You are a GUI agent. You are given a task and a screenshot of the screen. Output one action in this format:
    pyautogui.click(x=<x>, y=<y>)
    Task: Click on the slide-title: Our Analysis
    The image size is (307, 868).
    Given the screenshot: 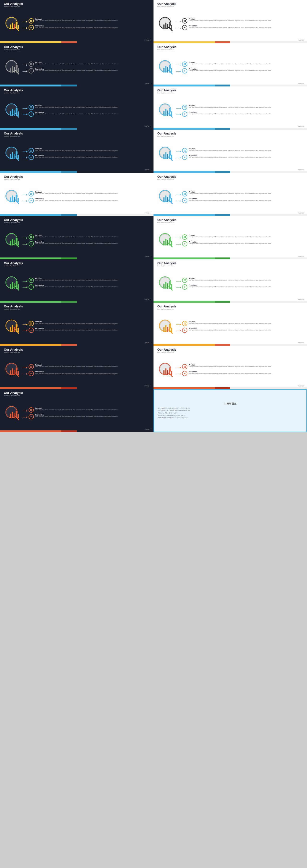 What is the action you would take?
    pyautogui.click(x=77, y=4)
    